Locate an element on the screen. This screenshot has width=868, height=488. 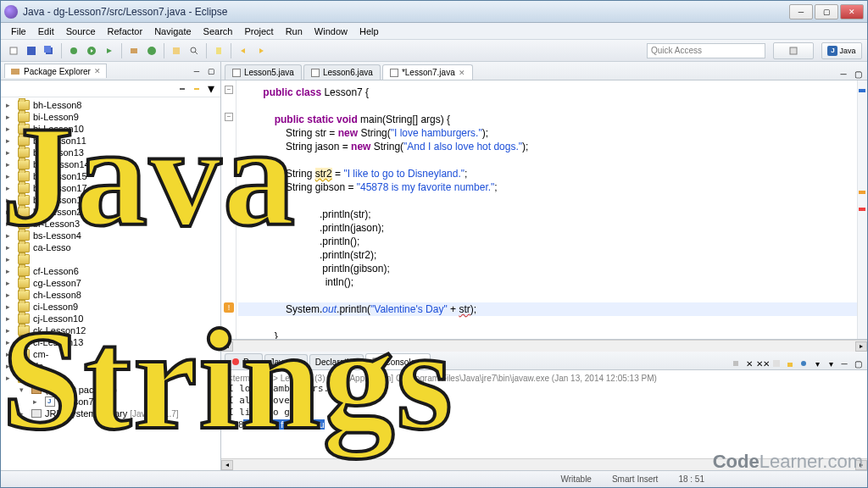
run-last-button is located at coordinates (109, 51).